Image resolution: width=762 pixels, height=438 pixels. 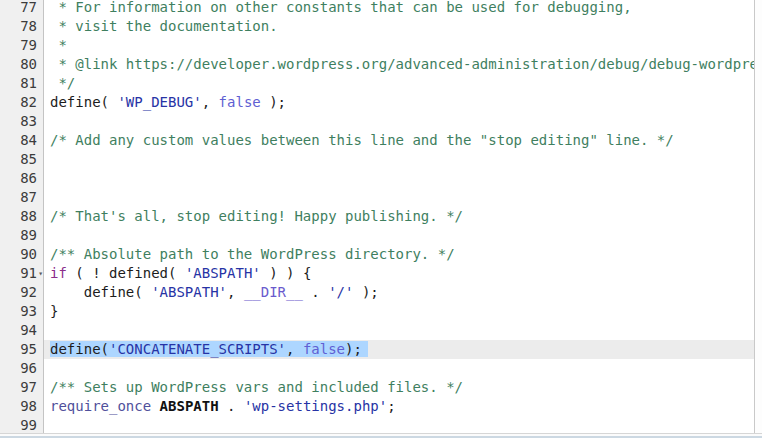 What do you see at coordinates (381, 436) in the screenshot?
I see `horizontal-scrollbar` at bounding box center [381, 436].